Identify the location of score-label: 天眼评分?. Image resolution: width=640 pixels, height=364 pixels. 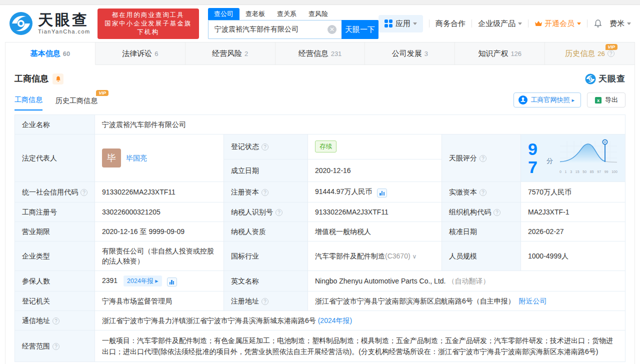
(482, 158).